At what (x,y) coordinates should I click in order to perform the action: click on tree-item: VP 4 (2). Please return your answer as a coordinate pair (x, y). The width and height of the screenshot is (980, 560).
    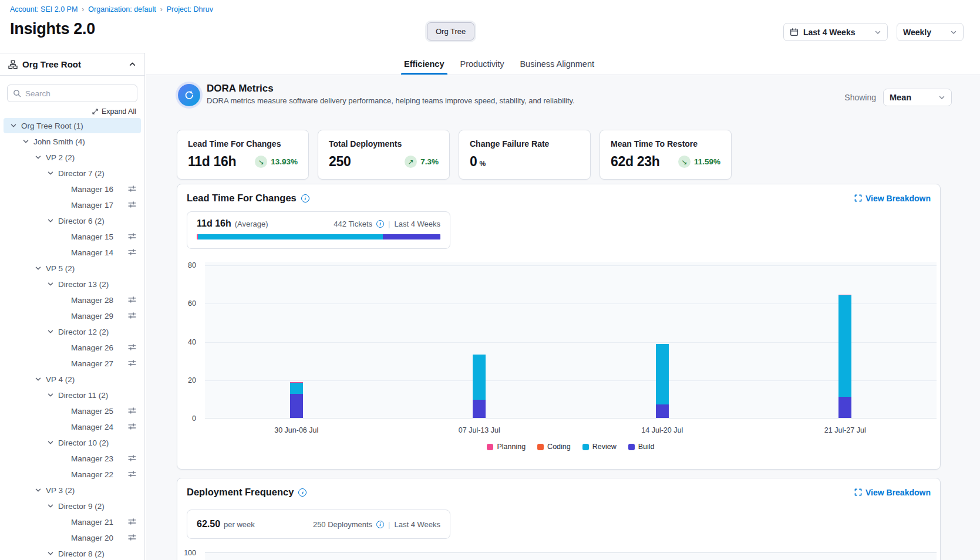
    Looking at the image, I should click on (72, 379).